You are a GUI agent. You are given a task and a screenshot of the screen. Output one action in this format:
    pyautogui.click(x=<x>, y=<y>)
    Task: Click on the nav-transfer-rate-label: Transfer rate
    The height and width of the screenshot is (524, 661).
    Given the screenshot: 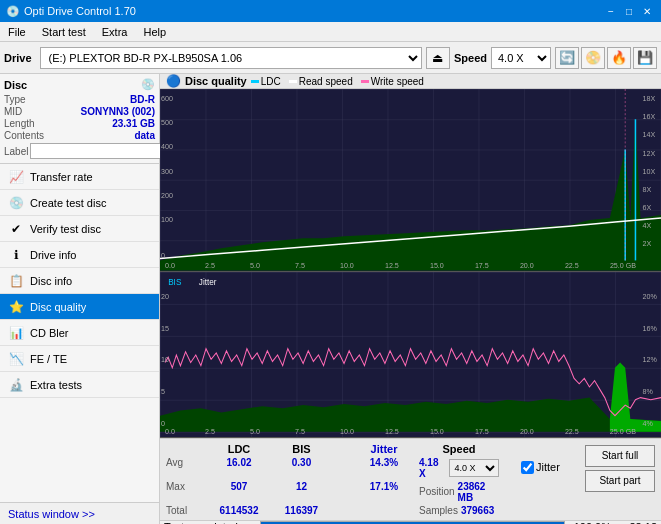 What is the action you would take?
    pyautogui.click(x=62, y=177)
    